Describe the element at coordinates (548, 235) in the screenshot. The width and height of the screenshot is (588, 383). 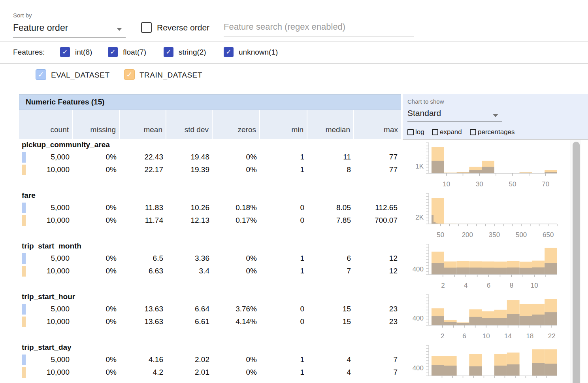
I see `x-tick-label: 650` at that location.